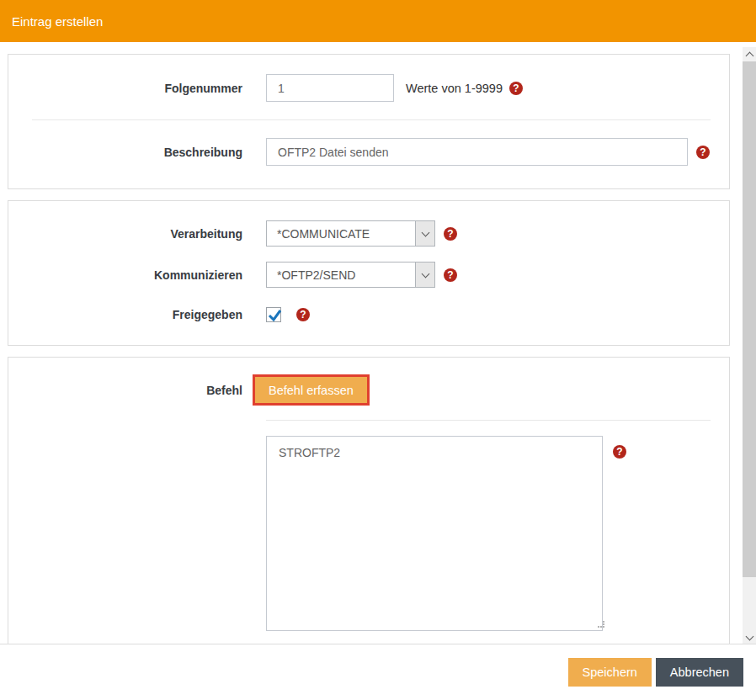  What do you see at coordinates (137, 275) in the screenshot?
I see `kommunizieren-label: Kommunizieren` at bounding box center [137, 275].